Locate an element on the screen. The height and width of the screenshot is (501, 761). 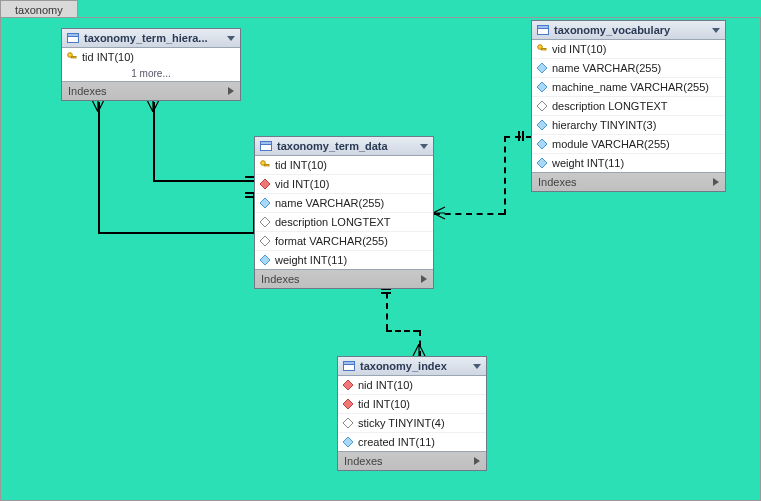
column-label: name VARCHAR(255) is located at coordinates (330, 203).